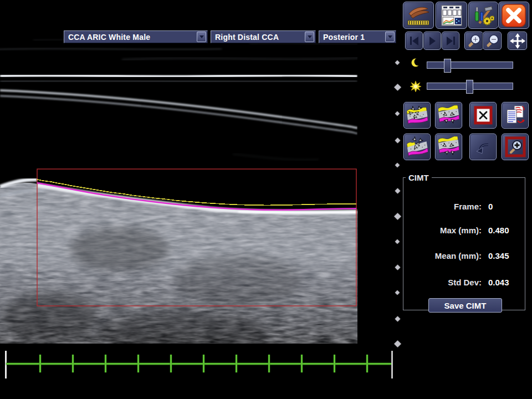  What do you see at coordinates (136, 37) in the screenshot?
I see `protocol-dropdown: CCA ARIC White Male` at bounding box center [136, 37].